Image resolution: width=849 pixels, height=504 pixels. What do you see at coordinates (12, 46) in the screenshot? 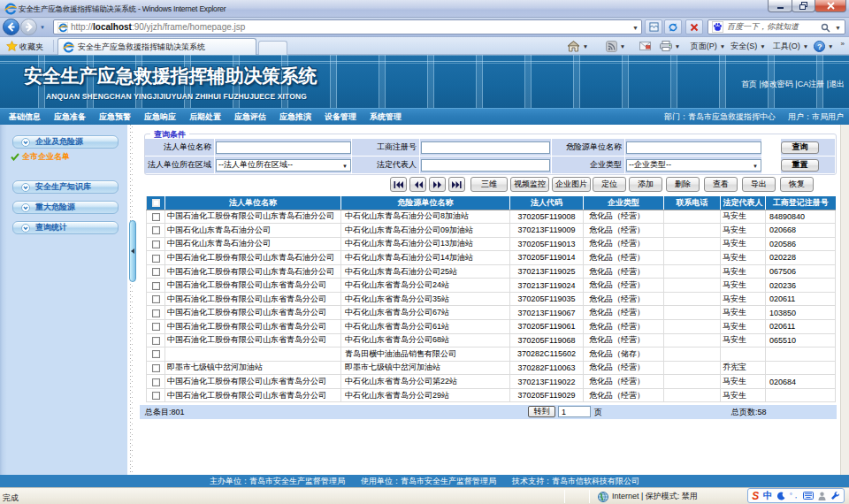
I see `favorites-star-icon` at bounding box center [12, 46].